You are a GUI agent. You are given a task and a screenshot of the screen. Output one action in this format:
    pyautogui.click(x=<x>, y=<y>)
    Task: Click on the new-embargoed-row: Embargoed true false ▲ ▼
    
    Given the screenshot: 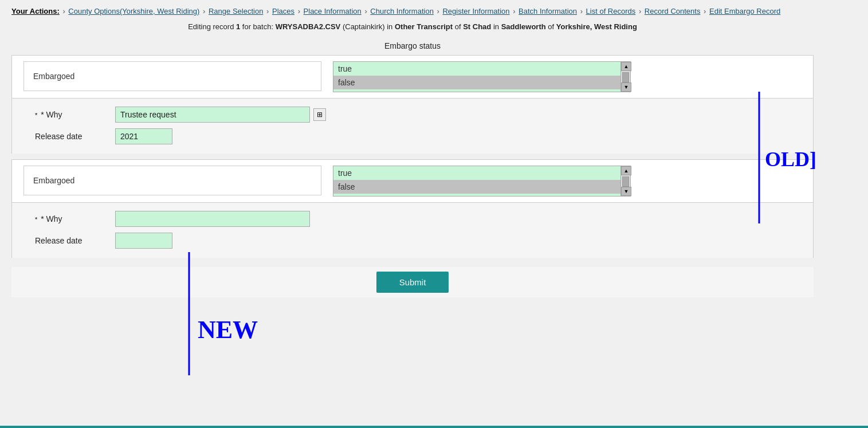 What is the action you would take?
    pyautogui.click(x=413, y=181)
    